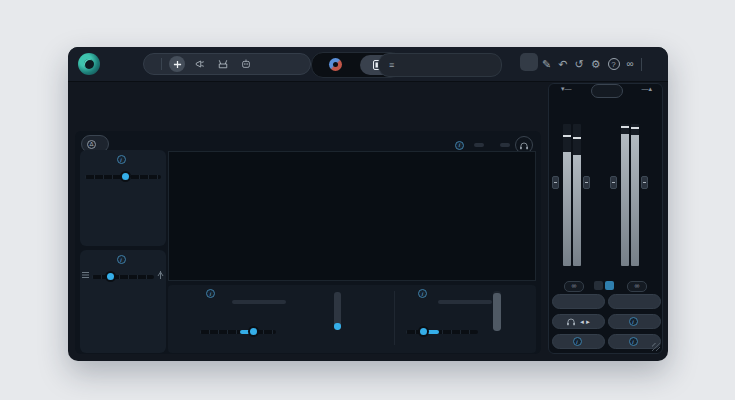  What do you see at coordinates (497, 311) in the screenshot?
I see `peak-gain-meter` at bounding box center [497, 311].